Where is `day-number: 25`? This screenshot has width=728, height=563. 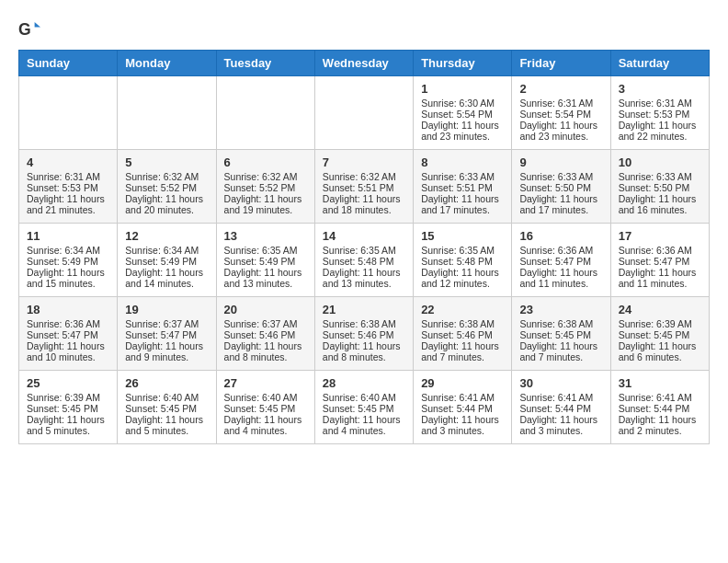 day-number: 25 is located at coordinates (68, 383).